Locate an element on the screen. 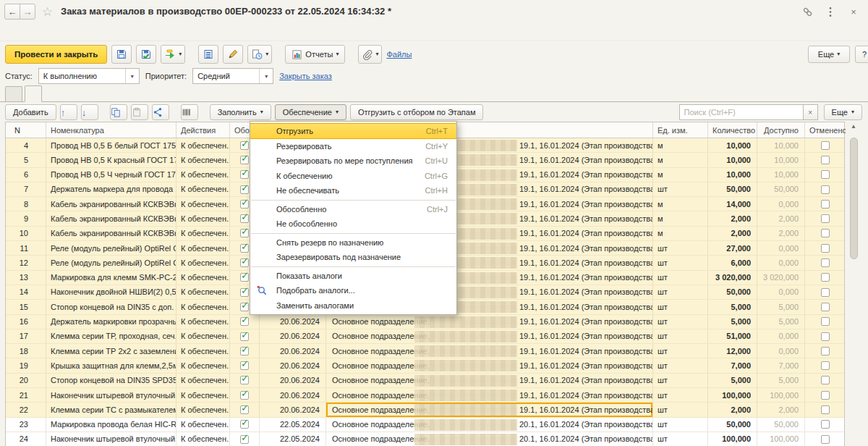 This screenshot has width=868, height=446. close-order-link: Закрыть заказ is located at coordinates (305, 76).